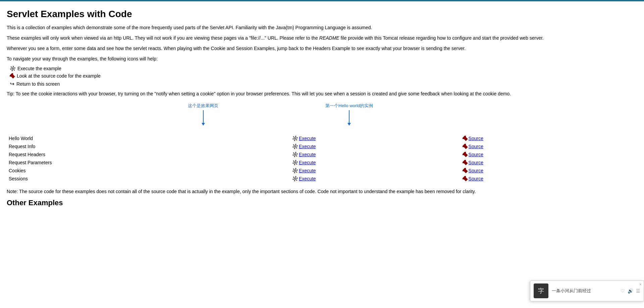 The width and height of the screenshot is (644, 308). What do you see at coordinates (324, 69) in the screenshot?
I see `icon-legend-execute: Execute the example` at bounding box center [324, 69].